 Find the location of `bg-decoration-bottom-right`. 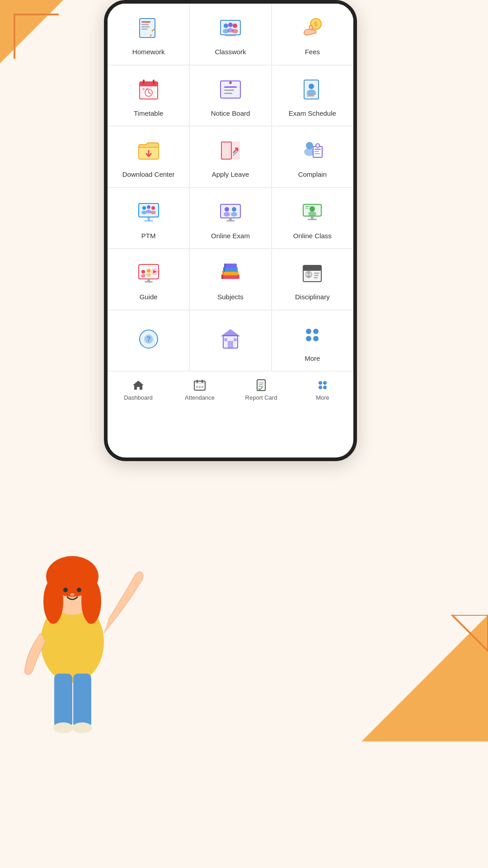

bg-decoration-bottom-right is located at coordinates (425, 678).